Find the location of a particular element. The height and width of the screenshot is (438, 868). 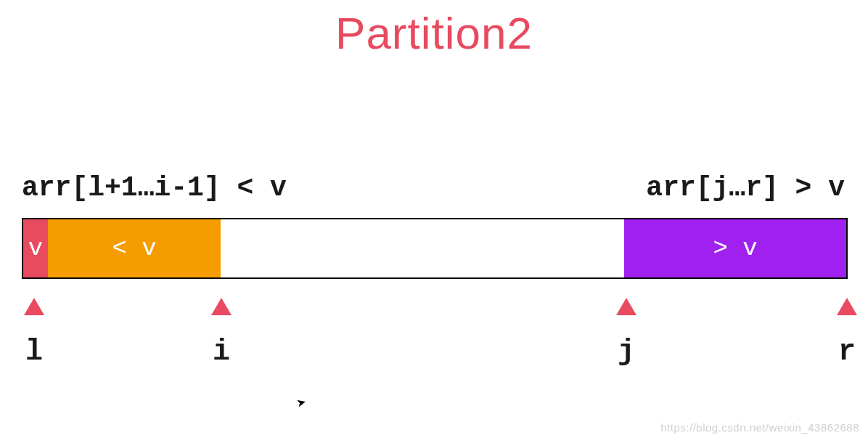

cursor-icon: ➤ is located at coordinates (300, 403).